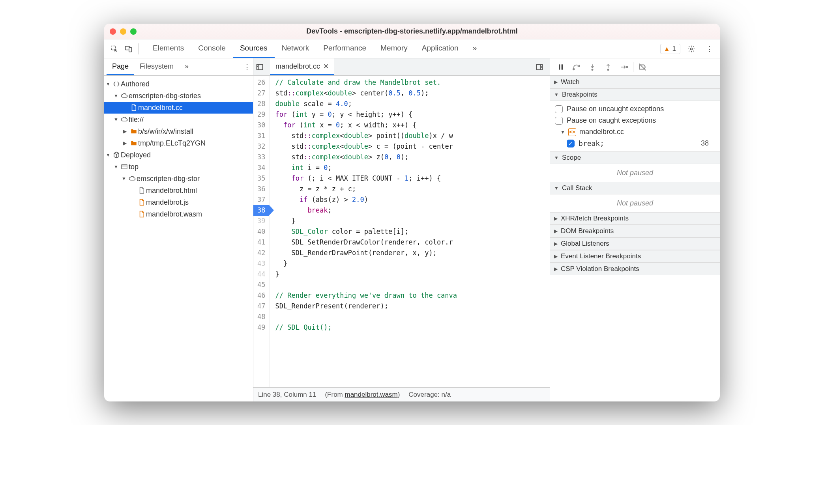 The height and width of the screenshot is (504, 824). I want to click on deployed-icon, so click(116, 155).